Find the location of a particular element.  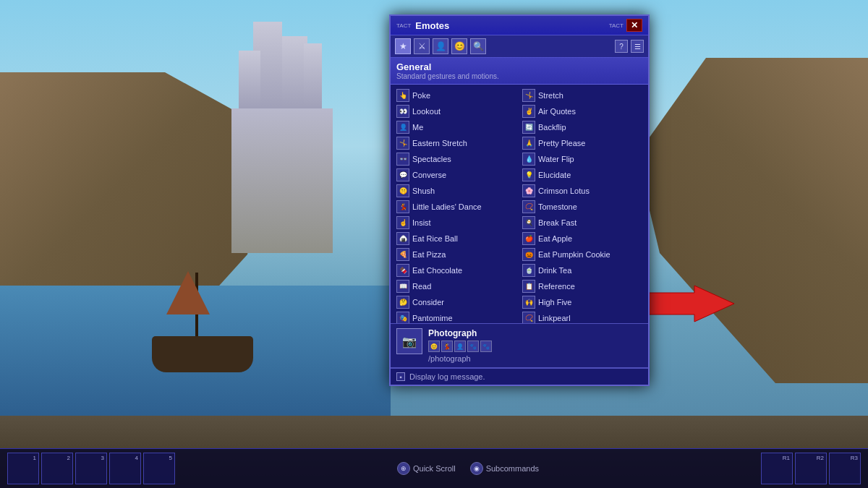

detail-sub-icon-5: 🐾 is located at coordinates (486, 346).